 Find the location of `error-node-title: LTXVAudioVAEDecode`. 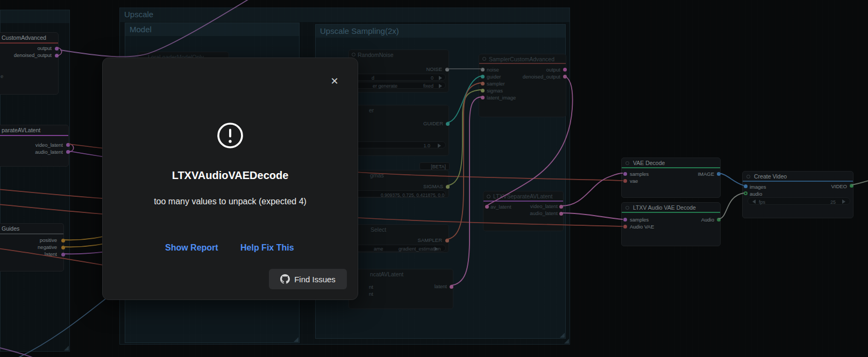

error-node-title: LTXVAudioVAEDecode is located at coordinates (230, 175).